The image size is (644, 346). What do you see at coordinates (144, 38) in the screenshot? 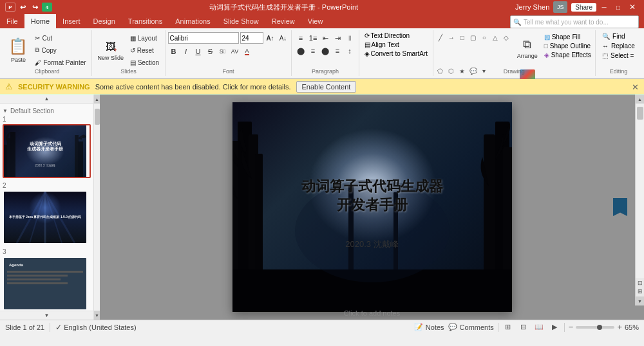
I see `layout-button: ▦ Layout` at bounding box center [144, 38].